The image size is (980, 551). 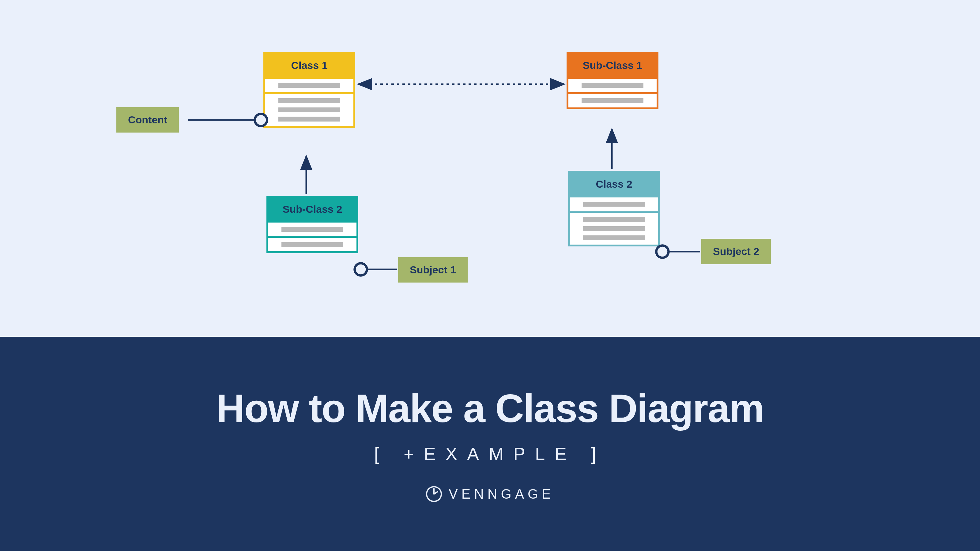 What do you see at coordinates (490, 494) in the screenshot?
I see `brand: VENNGAGE` at bounding box center [490, 494].